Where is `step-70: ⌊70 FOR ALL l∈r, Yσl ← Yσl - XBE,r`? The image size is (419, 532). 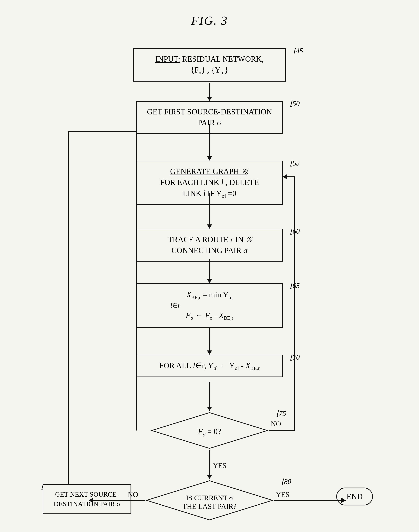
step-70: ⌊70 FOR ALL l∈r, Yσl ← Yσl - XBE,r is located at coordinates (210, 366).